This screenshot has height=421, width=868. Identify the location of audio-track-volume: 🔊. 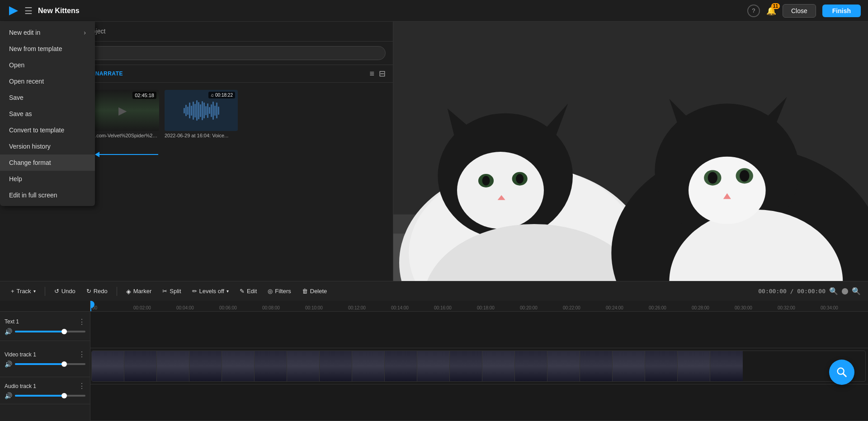
(45, 396).